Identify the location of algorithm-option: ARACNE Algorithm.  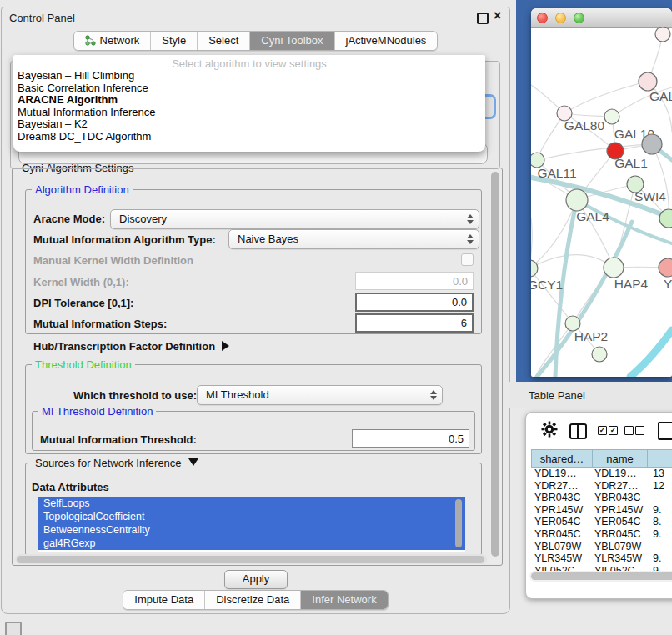
(249, 100).